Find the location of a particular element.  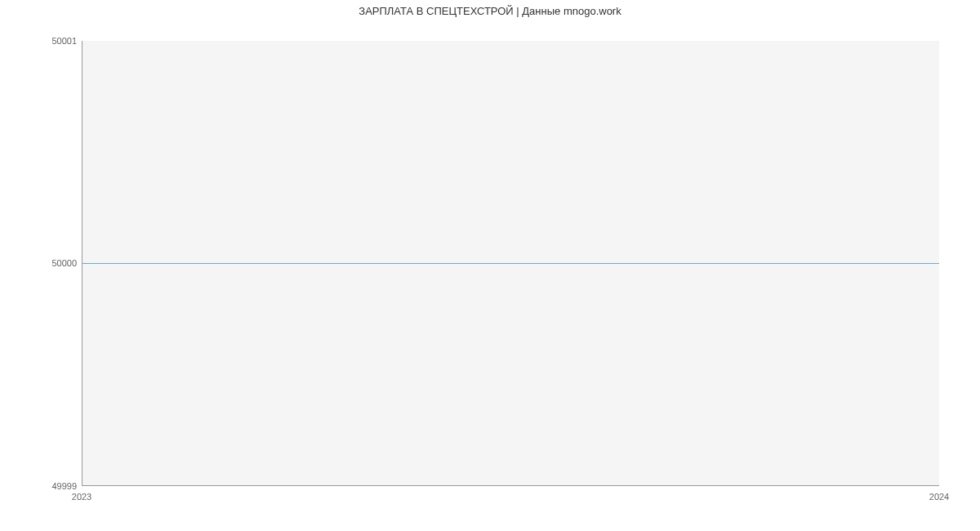

x-tick-label: 2024 is located at coordinates (939, 497).